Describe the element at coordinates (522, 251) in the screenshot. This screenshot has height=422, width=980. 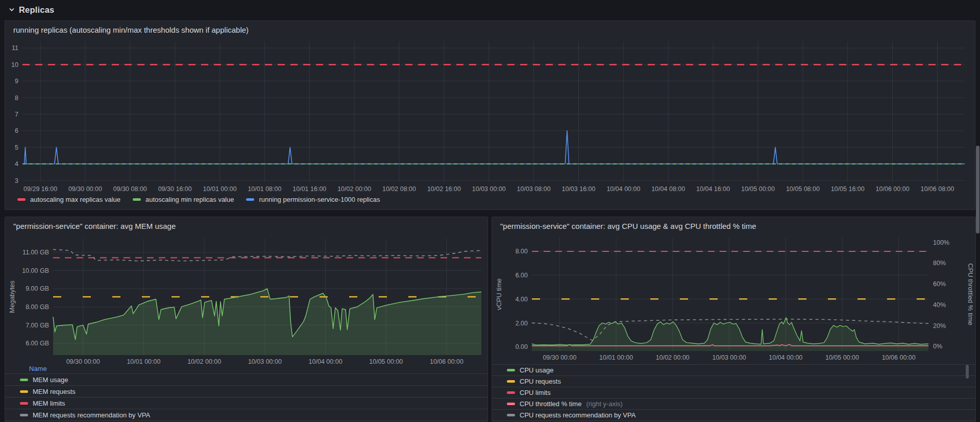
I see `svg-text: 8.00` at that location.